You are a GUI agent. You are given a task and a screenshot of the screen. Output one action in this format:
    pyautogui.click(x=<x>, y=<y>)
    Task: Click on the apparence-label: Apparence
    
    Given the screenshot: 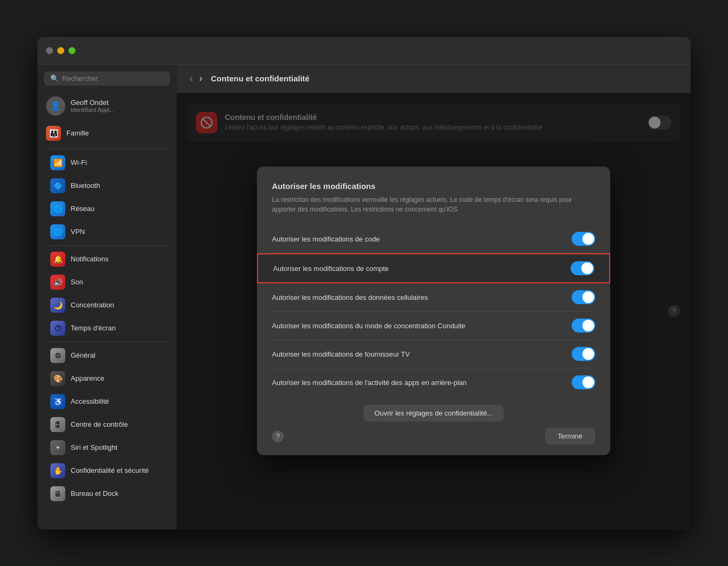 What is the action you would take?
    pyautogui.click(x=88, y=378)
    